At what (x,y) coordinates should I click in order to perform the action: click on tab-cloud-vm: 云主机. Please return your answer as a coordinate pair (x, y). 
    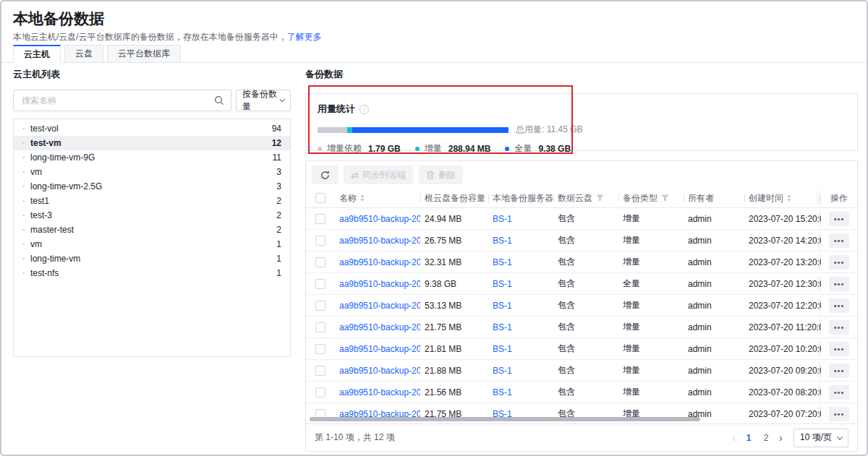
    Looking at the image, I should click on (37, 53).